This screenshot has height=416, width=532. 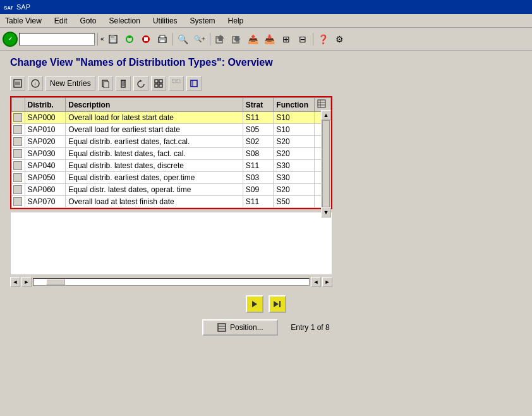 I want to click on table-row: SAP060Equal distr. latest dates, operat.…, so click(x=172, y=190).